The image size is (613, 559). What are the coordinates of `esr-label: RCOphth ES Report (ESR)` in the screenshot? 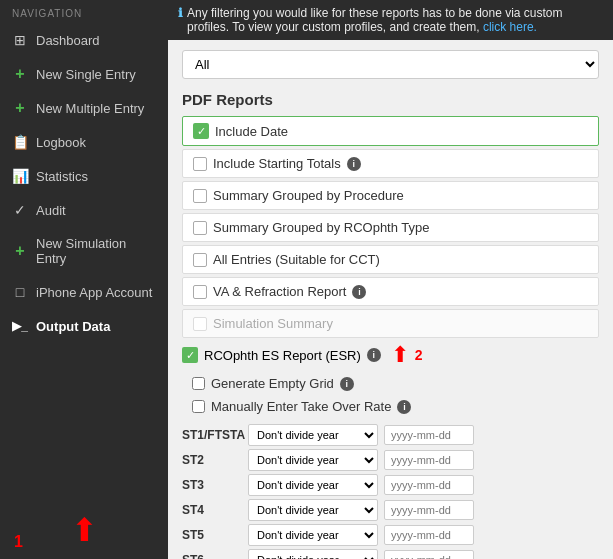 It's located at (282, 356).